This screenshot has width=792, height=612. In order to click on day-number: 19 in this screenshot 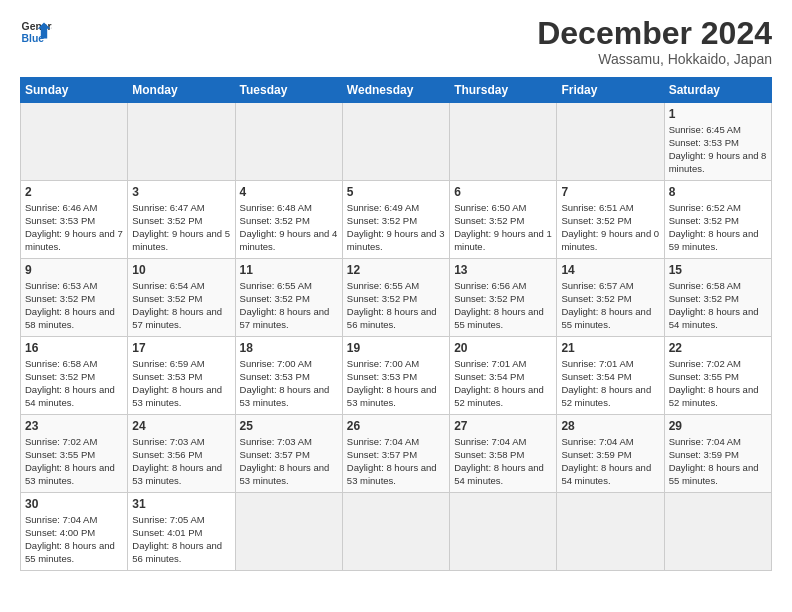, I will do `click(396, 348)`.